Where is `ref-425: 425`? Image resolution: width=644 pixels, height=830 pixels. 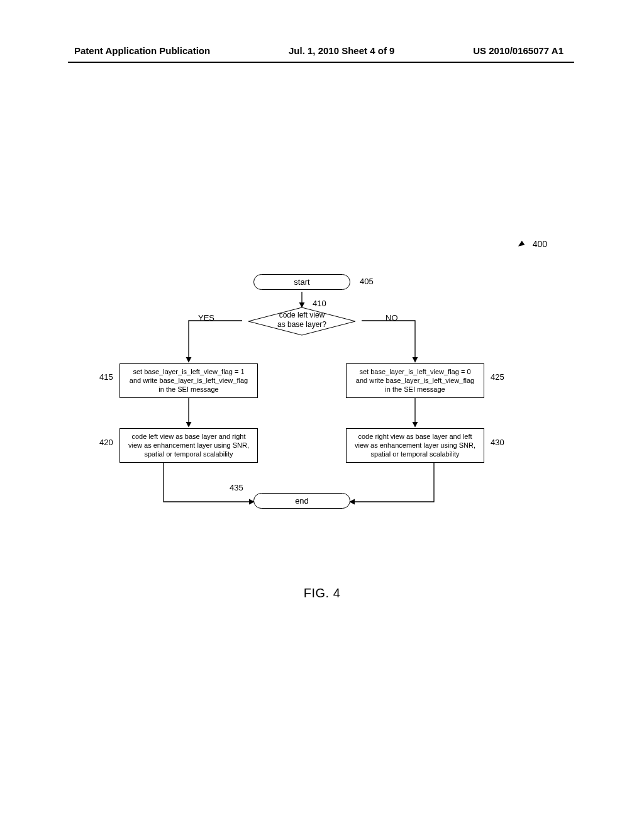
ref-425: 425 is located at coordinates (497, 377).